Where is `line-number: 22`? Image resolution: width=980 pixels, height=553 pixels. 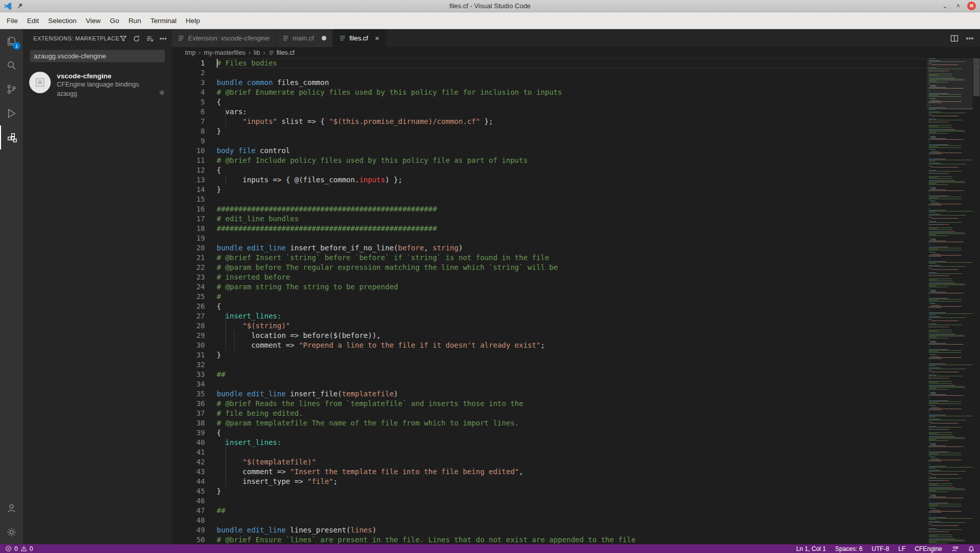 line-number: 22 is located at coordinates (189, 267).